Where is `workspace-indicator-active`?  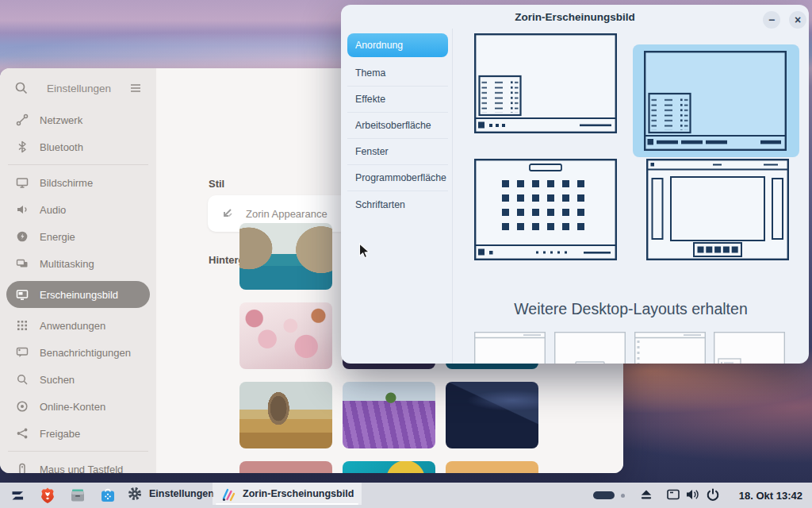
workspace-indicator-active is located at coordinates (604, 495).